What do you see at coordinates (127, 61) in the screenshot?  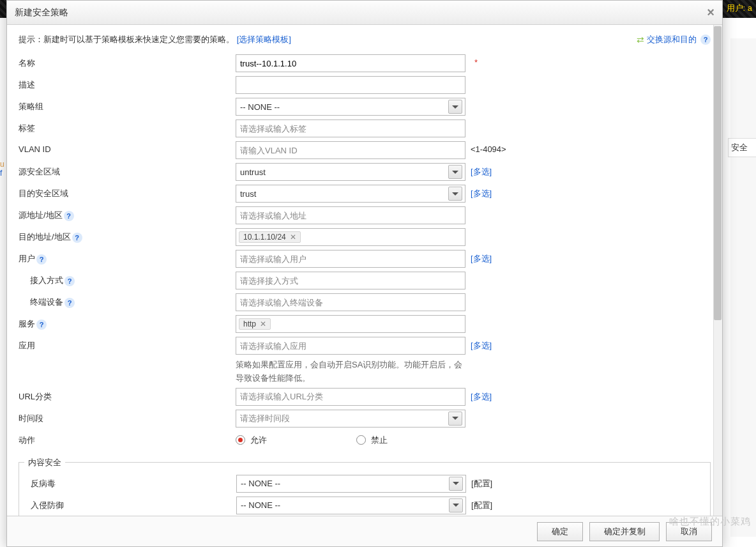 I see `label-name: 名称` at bounding box center [127, 61].